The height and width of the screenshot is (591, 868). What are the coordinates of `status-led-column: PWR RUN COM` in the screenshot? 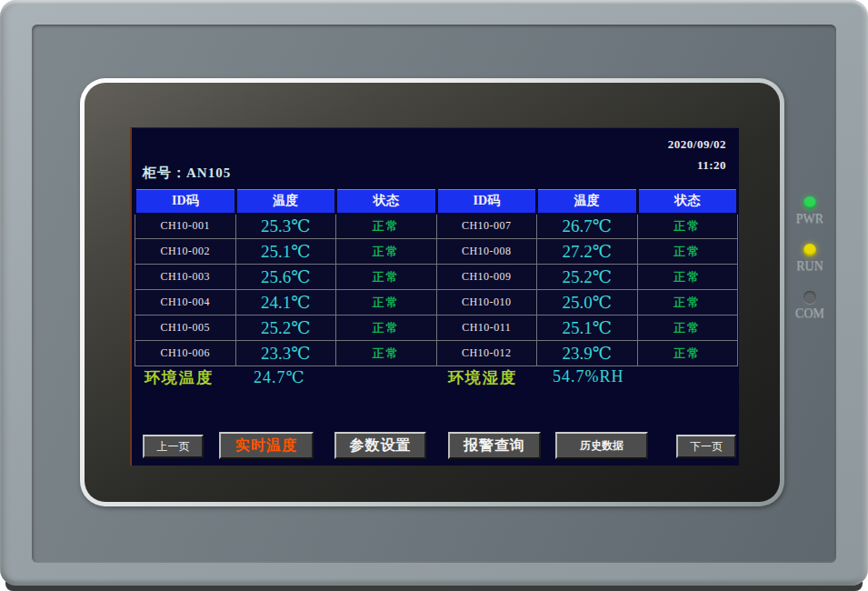 It's located at (810, 258).